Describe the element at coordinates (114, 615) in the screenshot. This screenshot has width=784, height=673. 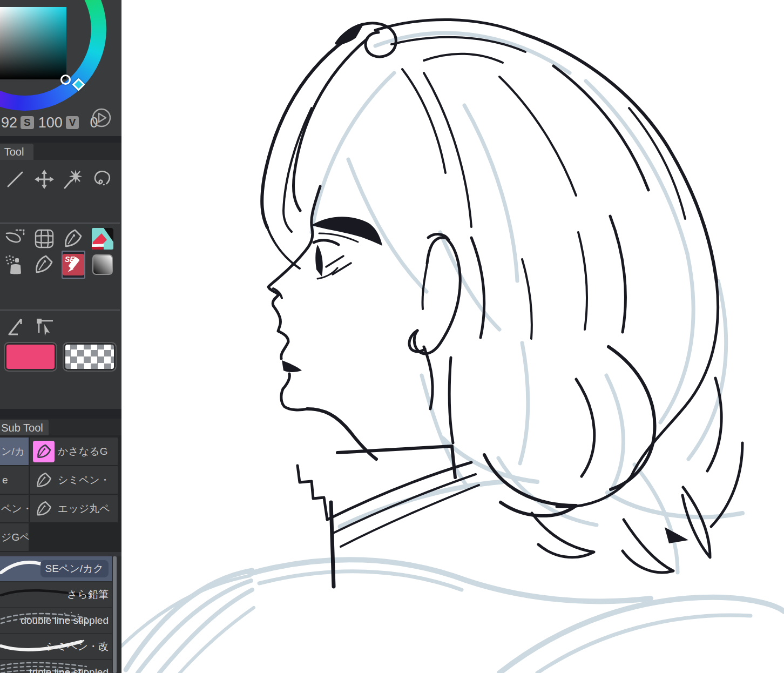
I see `brush-list-scrollbar` at that location.